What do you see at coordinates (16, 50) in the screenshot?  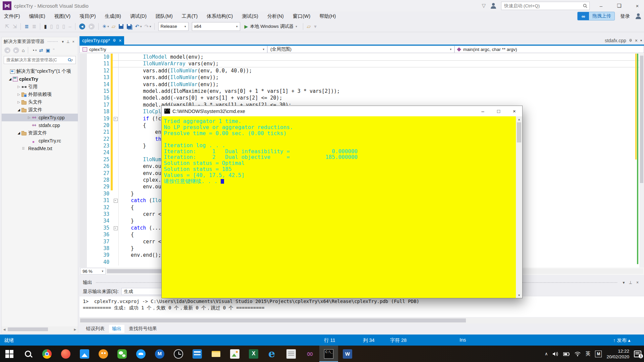 I see `explorer-forward-icon: ▸` at bounding box center [16, 50].